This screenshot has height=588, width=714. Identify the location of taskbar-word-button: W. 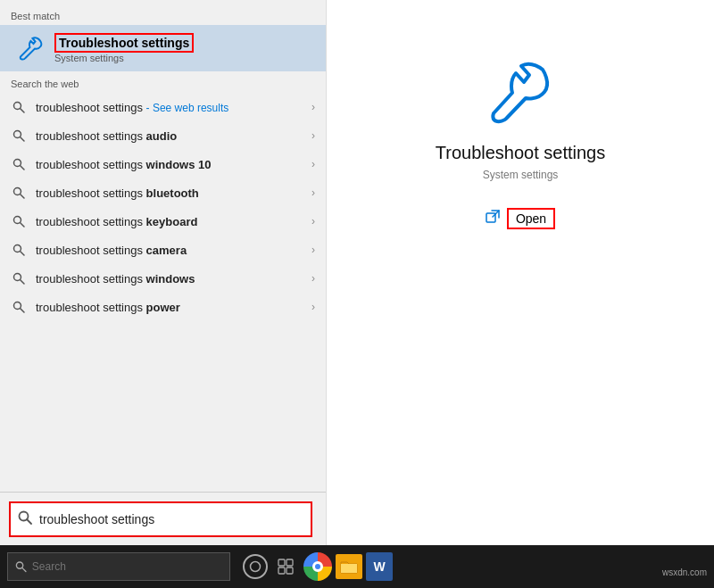
(379, 567).